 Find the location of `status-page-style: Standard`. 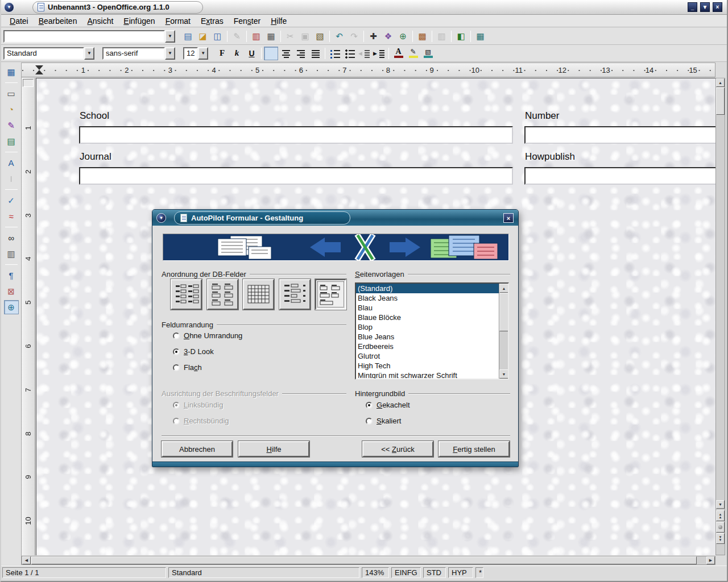

status-page-style: Standard is located at coordinates (264, 573).